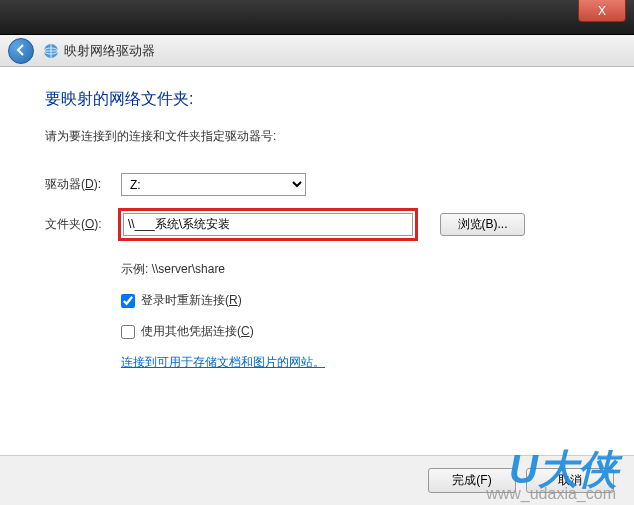 This screenshot has width=634, height=505. I want to click on drive-row: 驱动器(D): Z:, so click(317, 184).